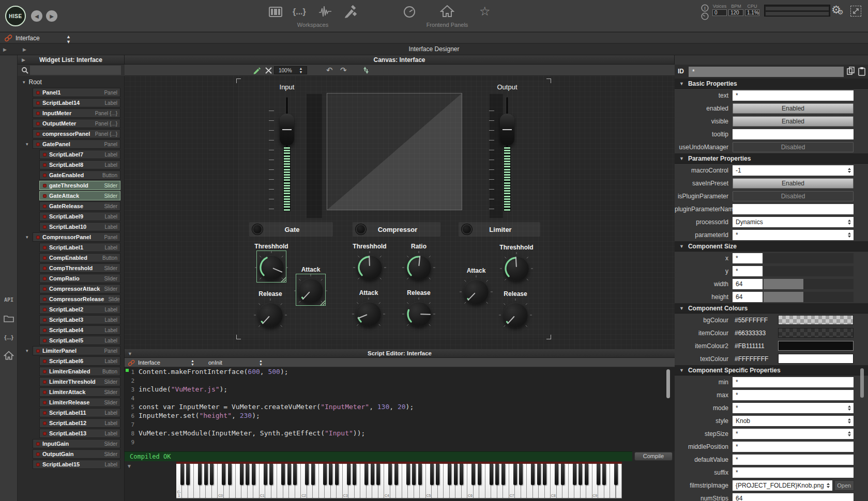 The height and width of the screenshot is (501, 868). Describe the element at coordinates (9, 300) in the screenshot. I see `api-browser-item: API` at that location.